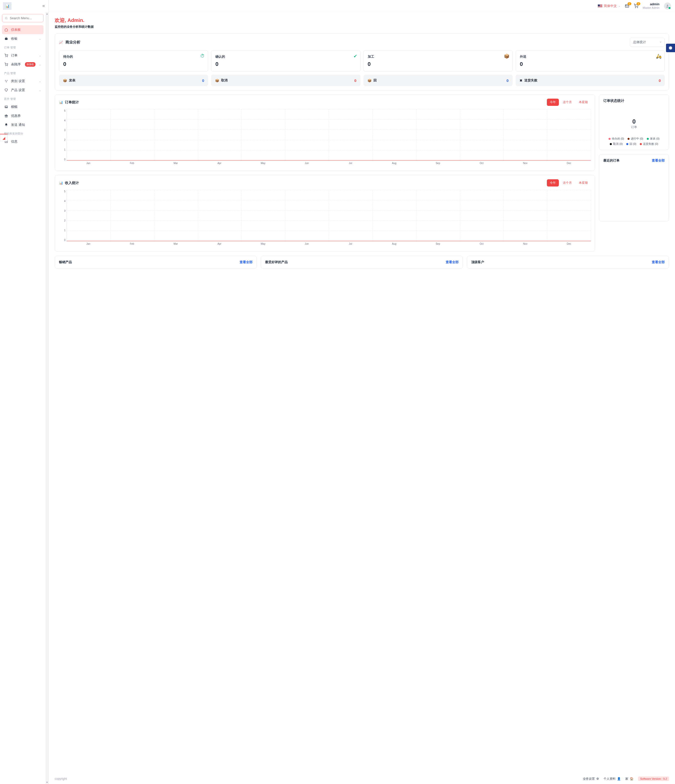 This screenshot has width=675, height=784. What do you see at coordinates (61, 779) in the screenshot?
I see `copyright: copyright` at bounding box center [61, 779].